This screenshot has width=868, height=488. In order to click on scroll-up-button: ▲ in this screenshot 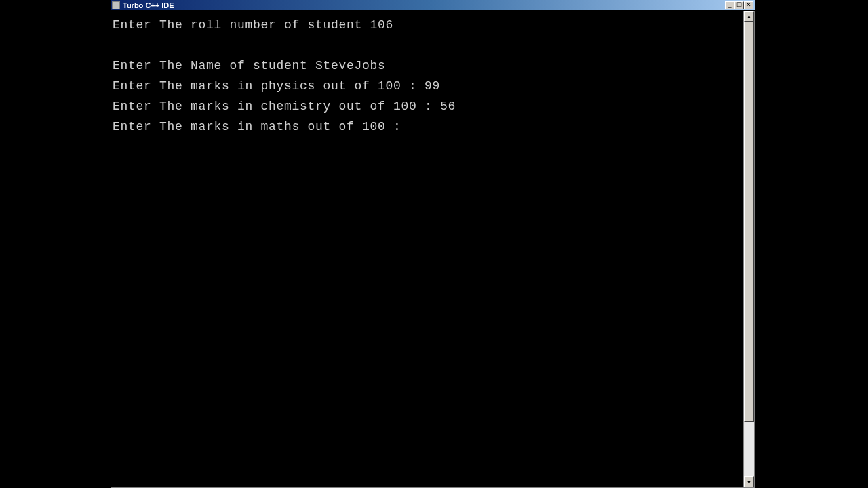, I will do `click(749, 16)`.